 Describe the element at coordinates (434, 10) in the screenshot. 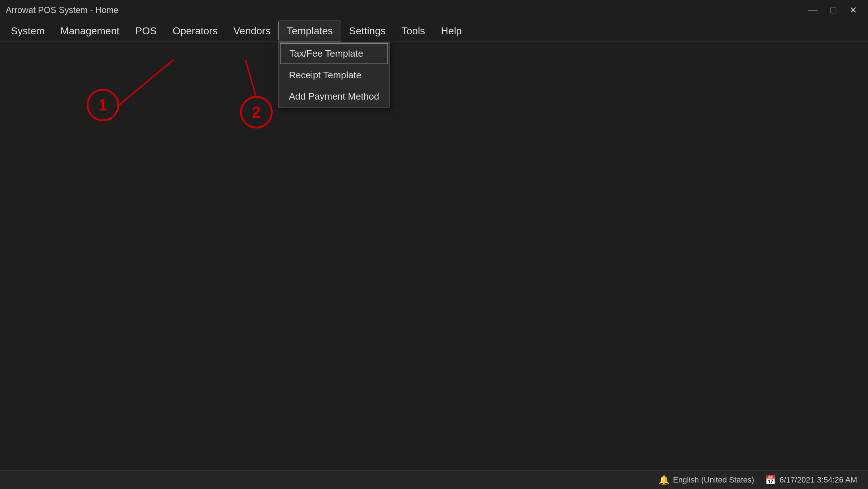

I see `title-bar: Arrowat POS System - Home — □ ✕` at that location.